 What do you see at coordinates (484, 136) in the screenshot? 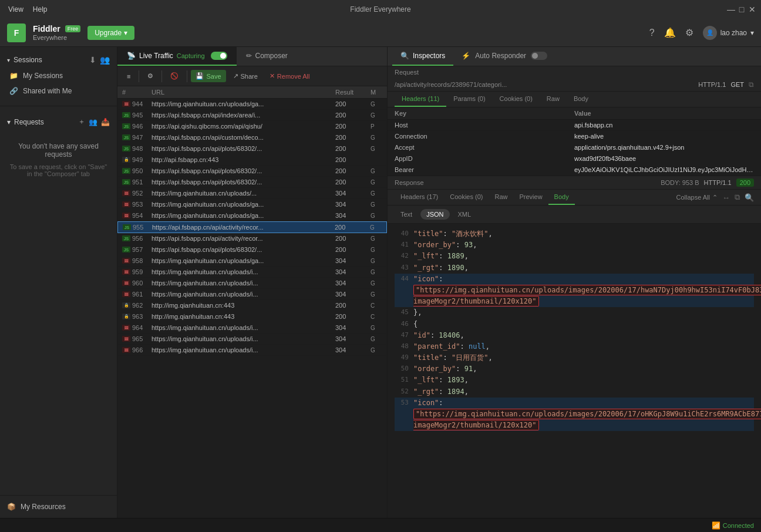
I see `header-key: Connection` at bounding box center [484, 136].